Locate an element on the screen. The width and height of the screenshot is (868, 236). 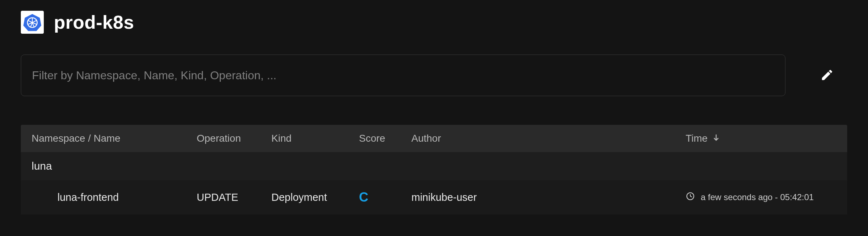
col-header-author: Author is located at coordinates (549, 138).